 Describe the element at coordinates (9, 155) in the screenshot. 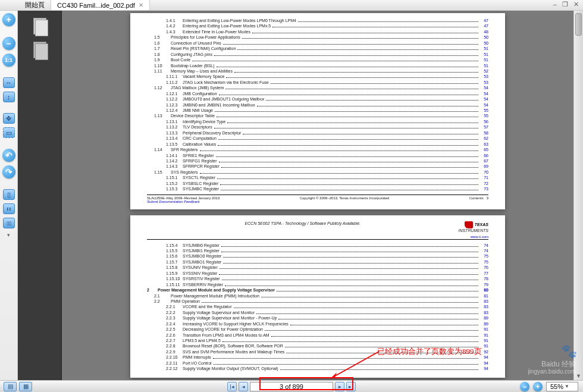

I see `rotate-left-button: ↶` at that location.